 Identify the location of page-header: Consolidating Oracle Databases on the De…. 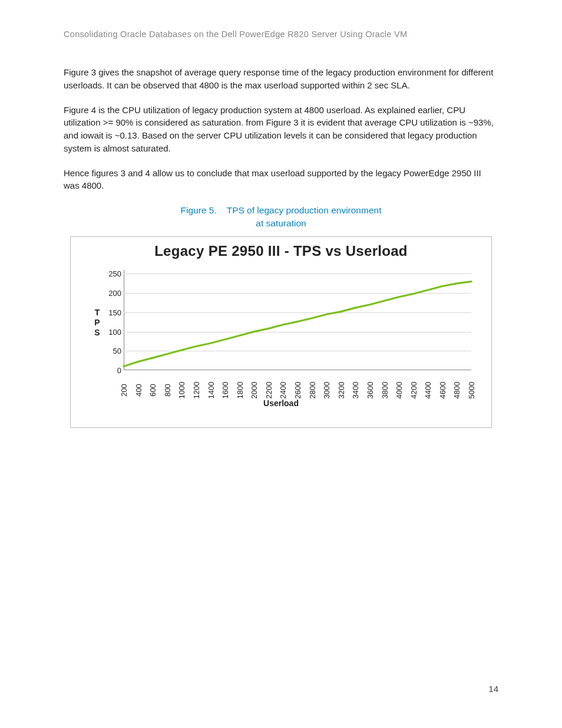
(281, 34).